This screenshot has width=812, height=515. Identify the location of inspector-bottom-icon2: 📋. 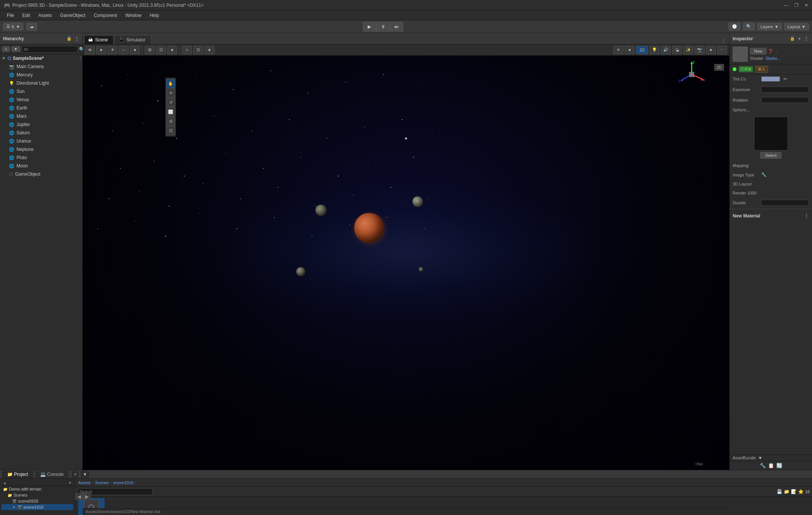
(771, 466).